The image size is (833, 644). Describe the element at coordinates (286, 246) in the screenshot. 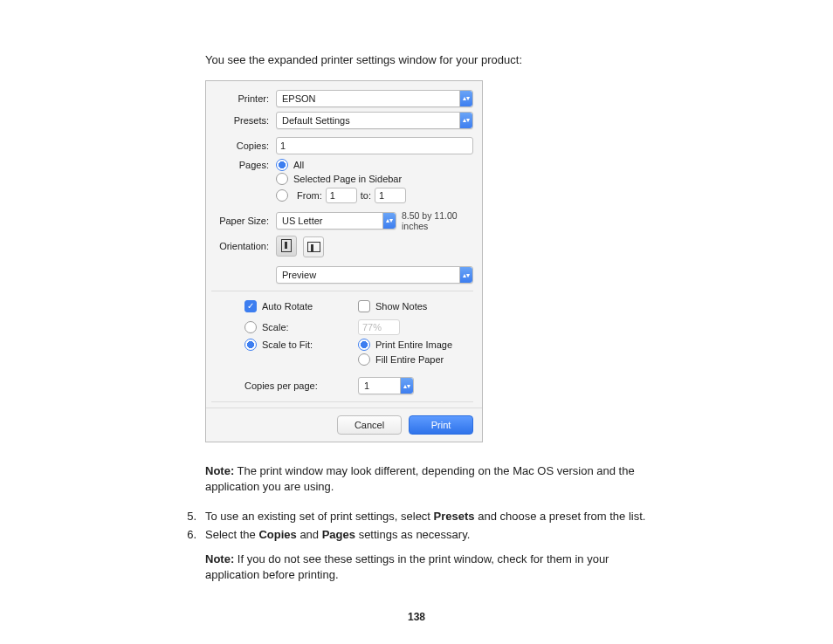

I see `orientation-portrait-button` at that location.